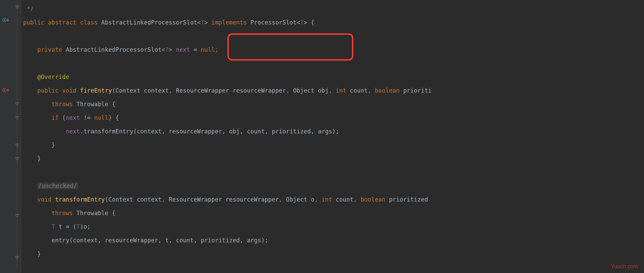  I want to click on code-line: public abstract class AbstractLinkedProc…, so click(333, 22).